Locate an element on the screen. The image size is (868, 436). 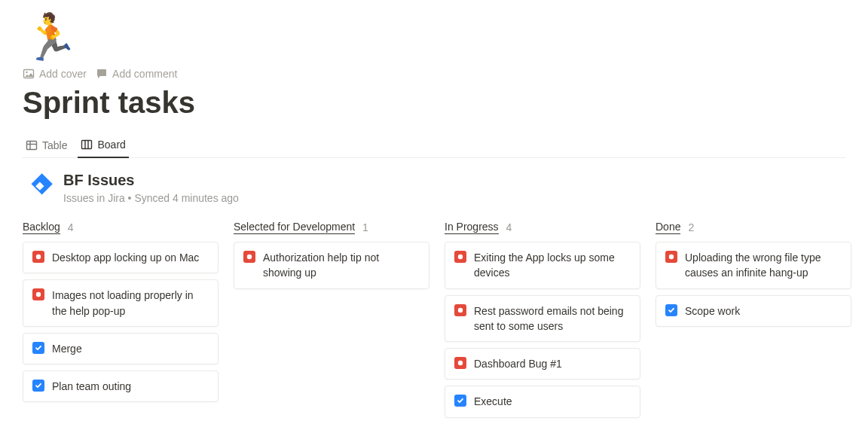
column-name: Backlog is located at coordinates (41, 227).